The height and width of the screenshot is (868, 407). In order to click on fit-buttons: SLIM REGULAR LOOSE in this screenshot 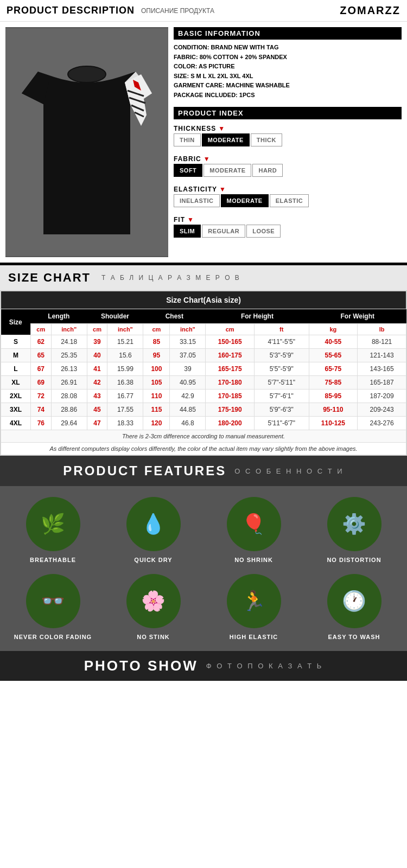, I will do `click(288, 231)`.